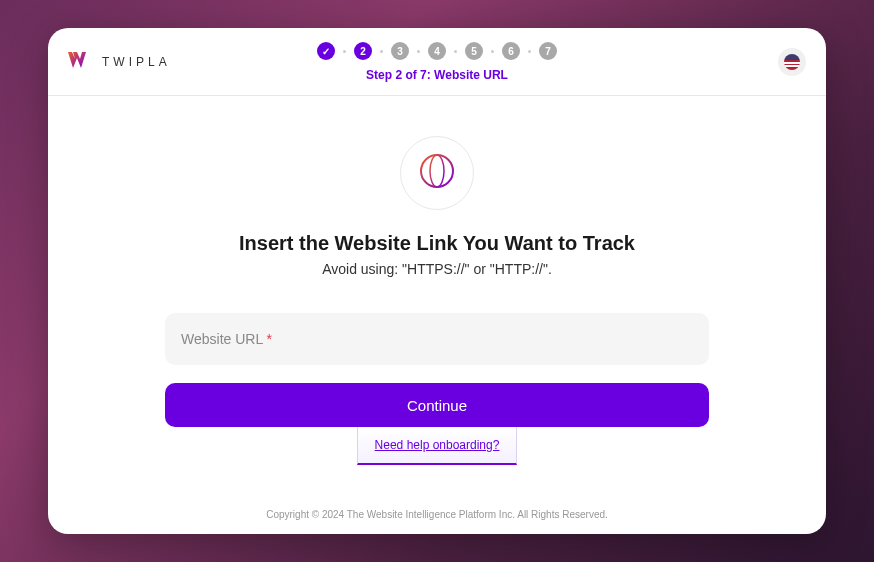 The width and height of the screenshot is (874, 562). I want to click on url-input, so click(482, 339).